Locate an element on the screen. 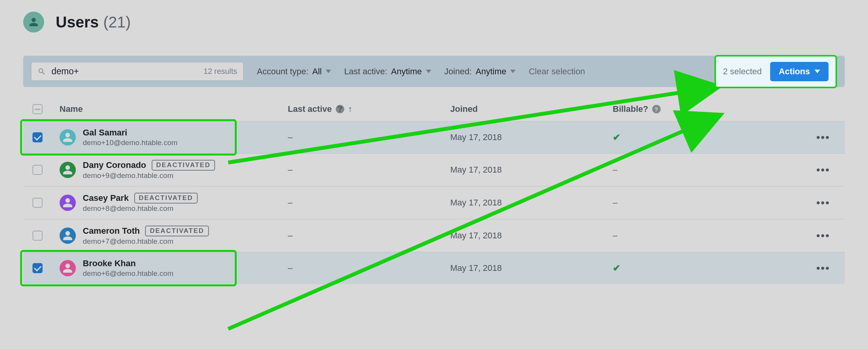  page-title-wrap: Users (21) is located at coordinates (93, 22).